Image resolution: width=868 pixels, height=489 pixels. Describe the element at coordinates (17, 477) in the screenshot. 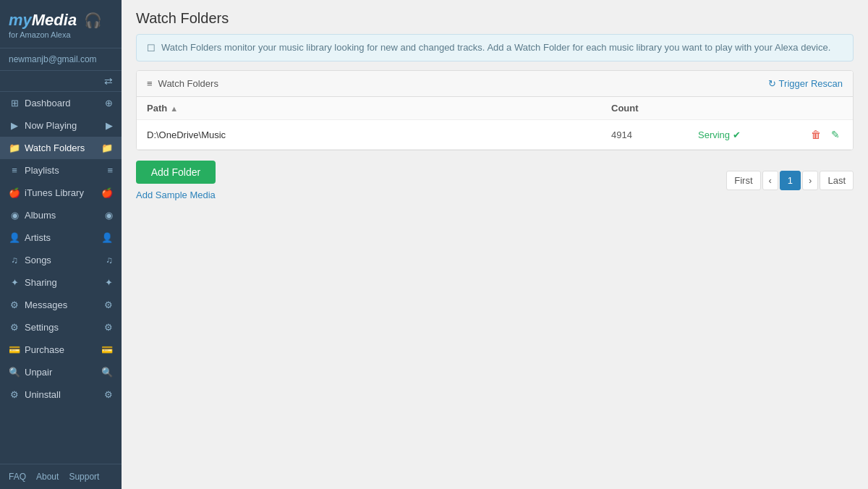

I see `footer-faq-link: FAQ` at that location.